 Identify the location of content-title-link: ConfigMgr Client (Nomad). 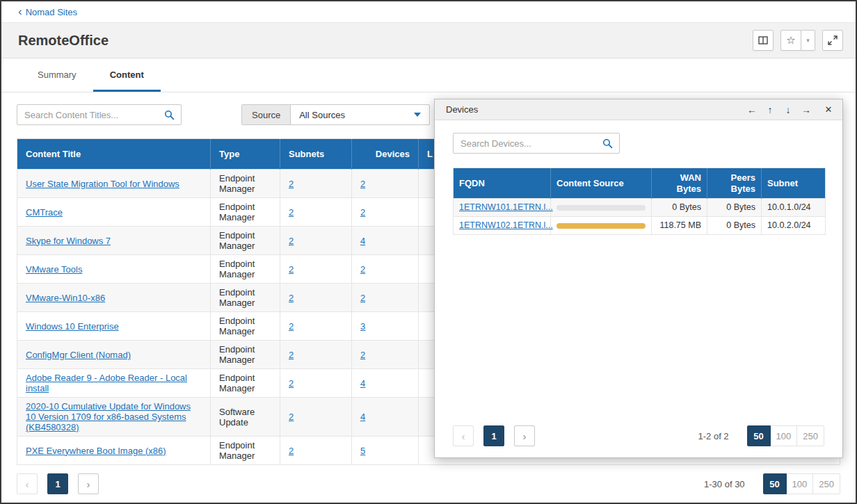
(78, 355).